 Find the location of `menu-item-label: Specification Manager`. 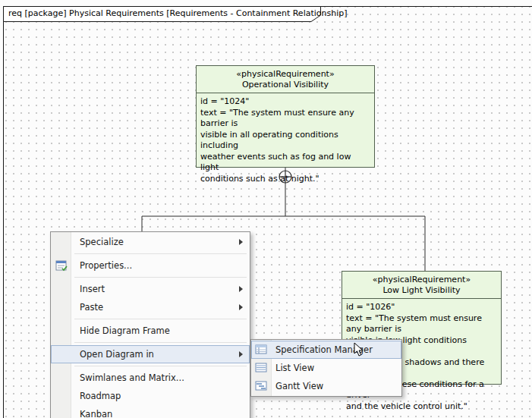

menu-item-label: Specification Manager is located at coordinates (324, 350).